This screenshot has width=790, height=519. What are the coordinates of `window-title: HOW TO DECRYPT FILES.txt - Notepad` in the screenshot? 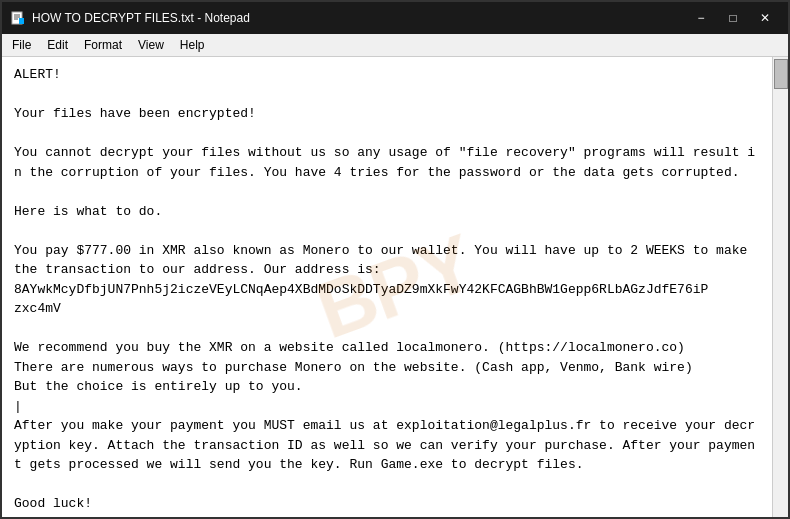 It's located at (141, 18).